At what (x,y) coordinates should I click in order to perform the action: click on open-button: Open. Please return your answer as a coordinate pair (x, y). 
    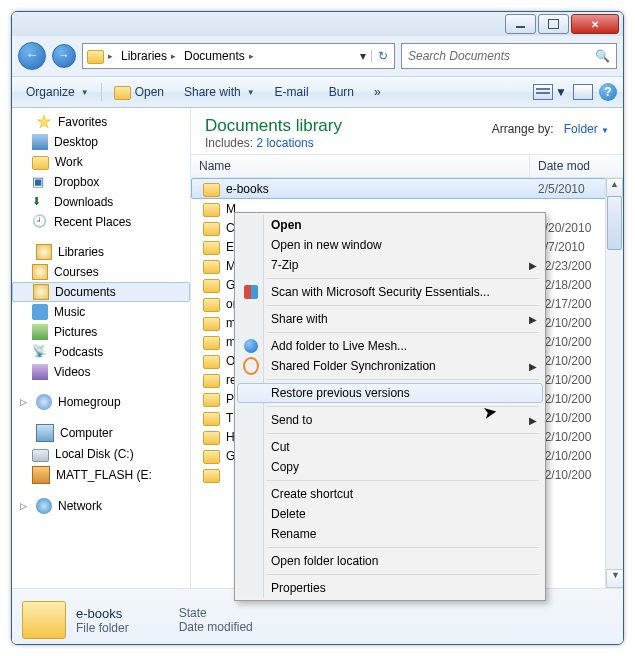
    Looking at the image, I should click on (139, 92).